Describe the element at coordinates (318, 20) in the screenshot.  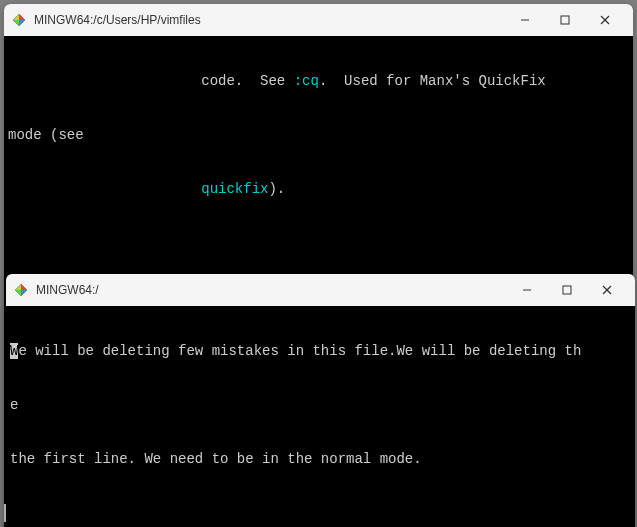
I see `titlebar: MINGW64:/c/Users/HP/vimfiles` at that location.